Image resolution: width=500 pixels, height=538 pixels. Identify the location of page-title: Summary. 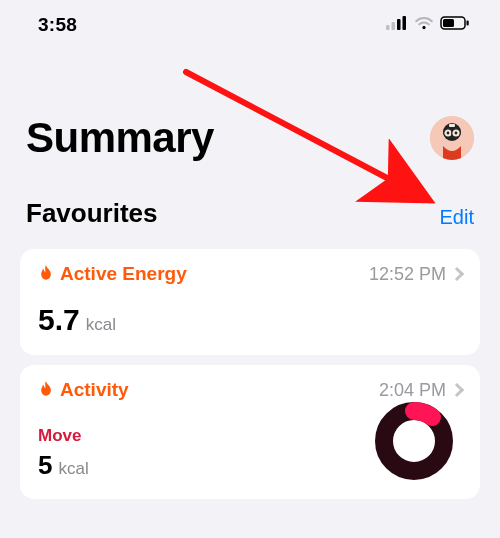
(120, 138).